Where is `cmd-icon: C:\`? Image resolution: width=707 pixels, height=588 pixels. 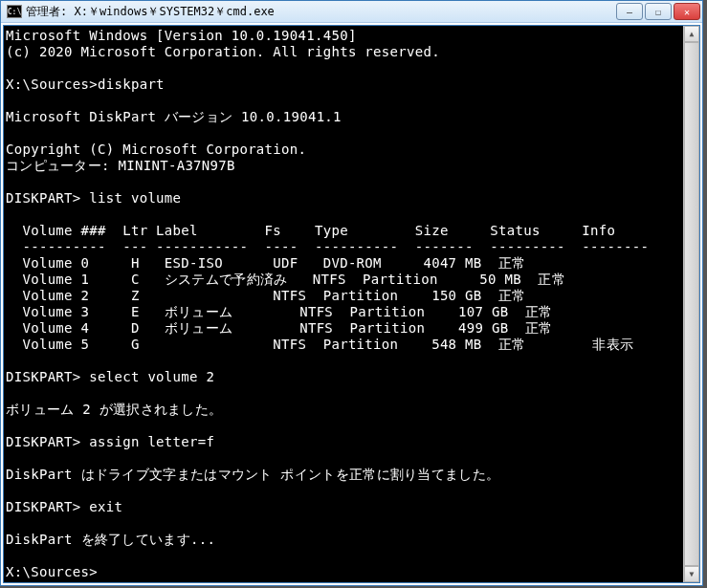 cmd-icon: C:\ is located at coordinates (14, 11).